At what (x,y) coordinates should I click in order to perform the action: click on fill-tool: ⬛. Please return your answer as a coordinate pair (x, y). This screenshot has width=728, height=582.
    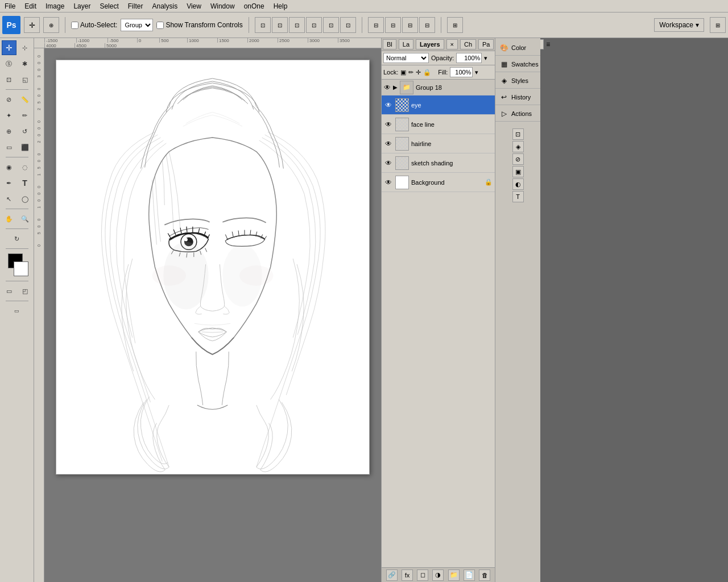
    Looking at the image, I should click on (25, 147).